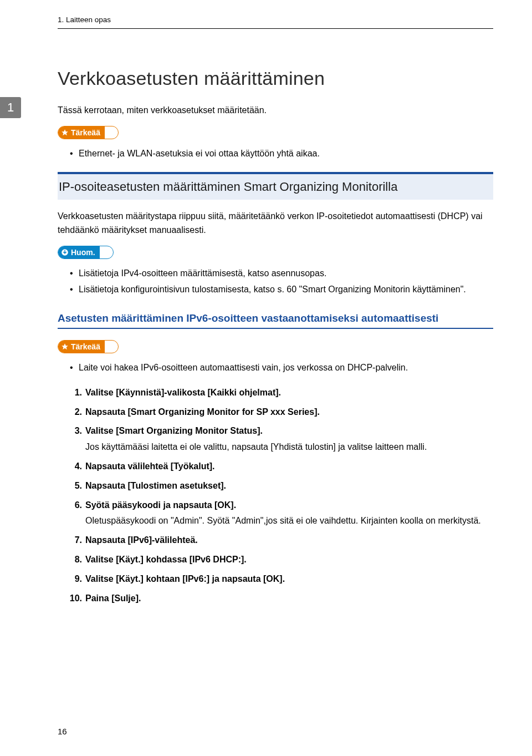 This screenshot has height=756, width=532. What do you see at coordinates (83, 252) in the screenshot?
I see `note-label: Huom.` at bounding box center [83, 252].